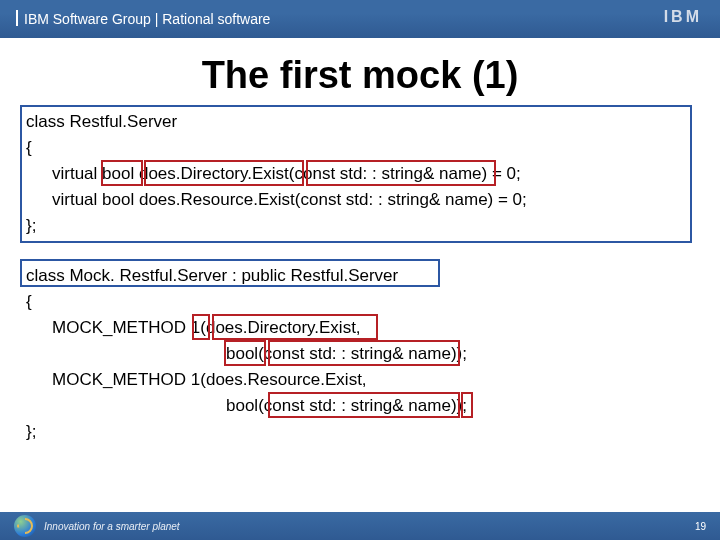 This screenshot has width=720, height=540. What do you see at coordinates (102, 122) in the screenshot?
I see `code-line: class Restful.Server` at bounding box center [102, 122].